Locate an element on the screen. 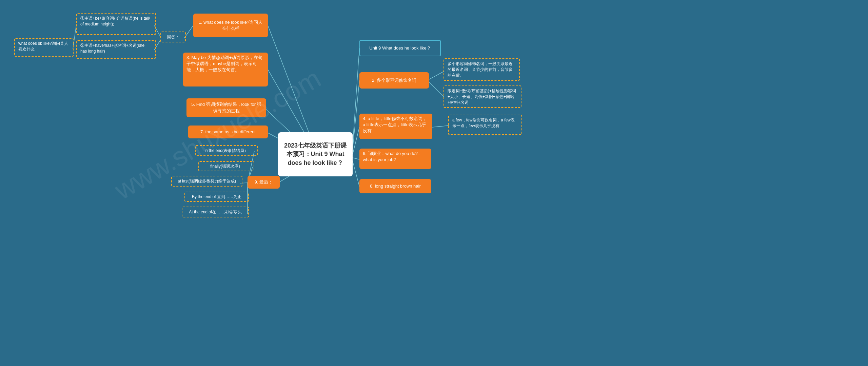 The width and height of the screenshot is (868, 366). node-2-desc1: 多个形容词修饰名词，一般关系最近的最近名词，音节少的在前，音节多的在后。 is located at coordinates (481, 70).